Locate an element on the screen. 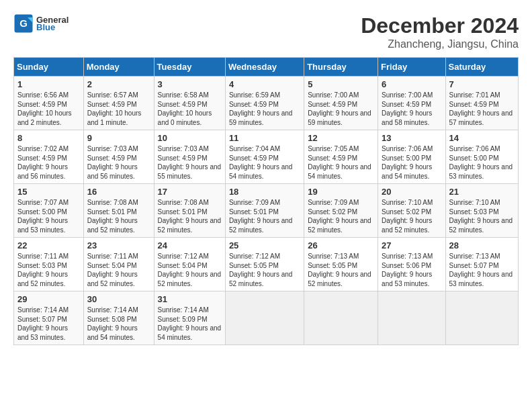  day-info: Sunrise: 7:07 AM Sunset: 5:00 PM Dayligh… is located at coordinates (48, 216).